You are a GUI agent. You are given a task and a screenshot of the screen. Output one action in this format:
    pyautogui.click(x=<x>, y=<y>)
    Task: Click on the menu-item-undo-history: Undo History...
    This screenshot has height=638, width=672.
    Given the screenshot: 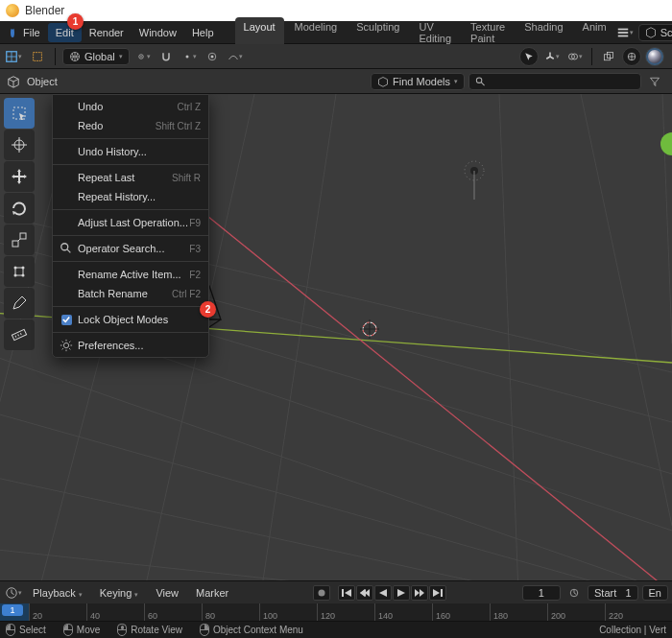 What is the action you would take?
    pyautogui.click(x=131, y=152)
    